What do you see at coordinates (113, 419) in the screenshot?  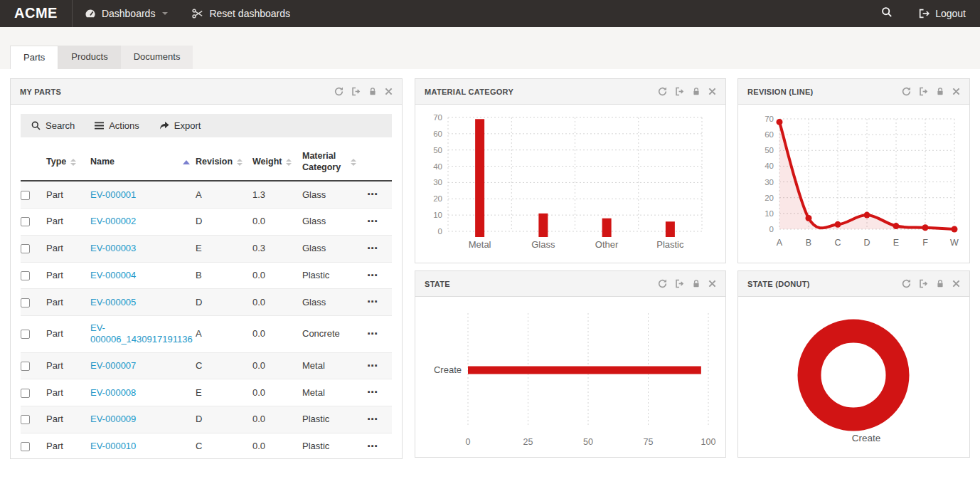 I see `part-link: EV-000009` at bounding box center [113, 419].